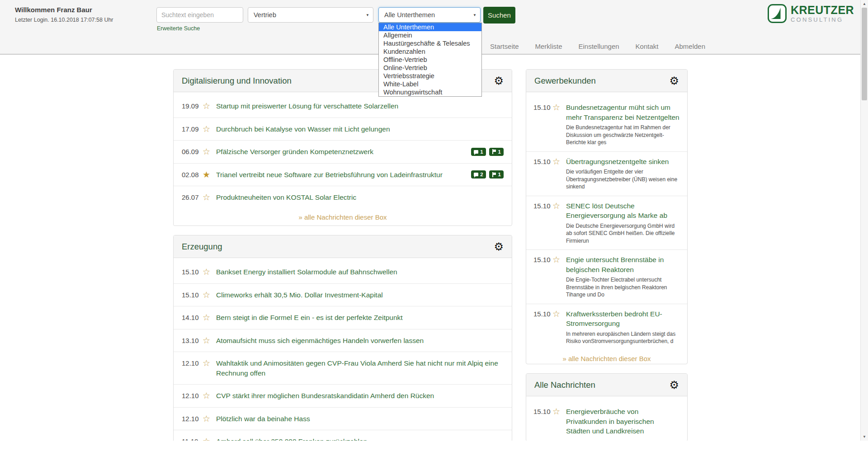  What do you see at coordinates (647, 46) in the screenshot?
I see `nav-item-kontakt: Kontakt` at bounding box center [647, 46].